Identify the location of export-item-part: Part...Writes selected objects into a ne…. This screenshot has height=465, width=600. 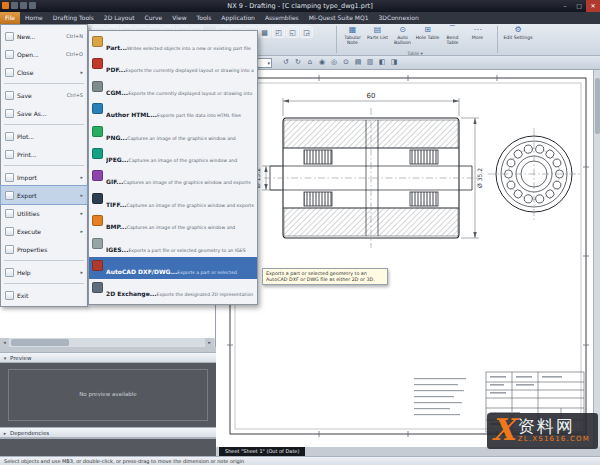
(173, 44).